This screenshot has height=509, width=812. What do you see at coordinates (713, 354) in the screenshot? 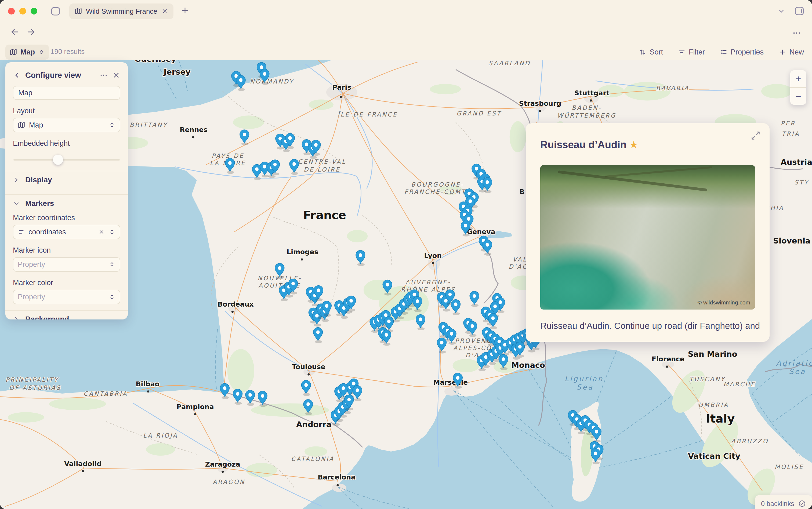
I see `map-label: San Marino` at bounding box center [713, 354].